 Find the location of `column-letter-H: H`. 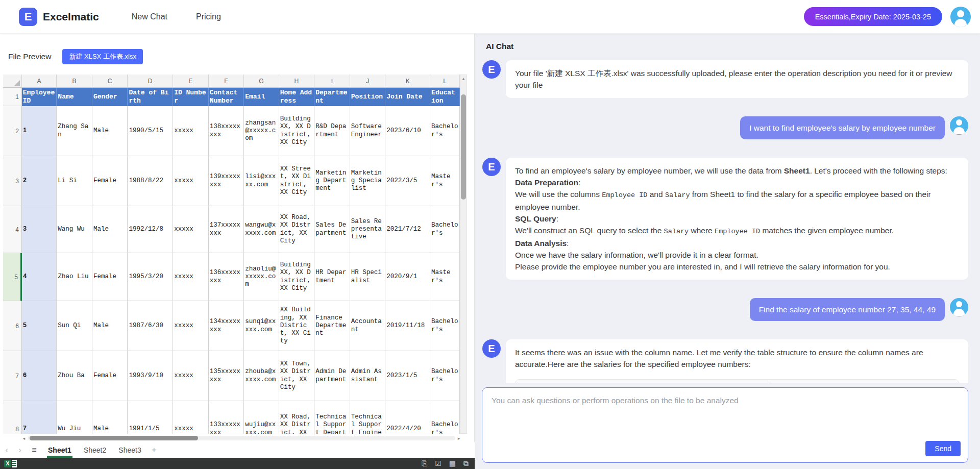

column-letter-H: H is located at coordinates (297, 81).